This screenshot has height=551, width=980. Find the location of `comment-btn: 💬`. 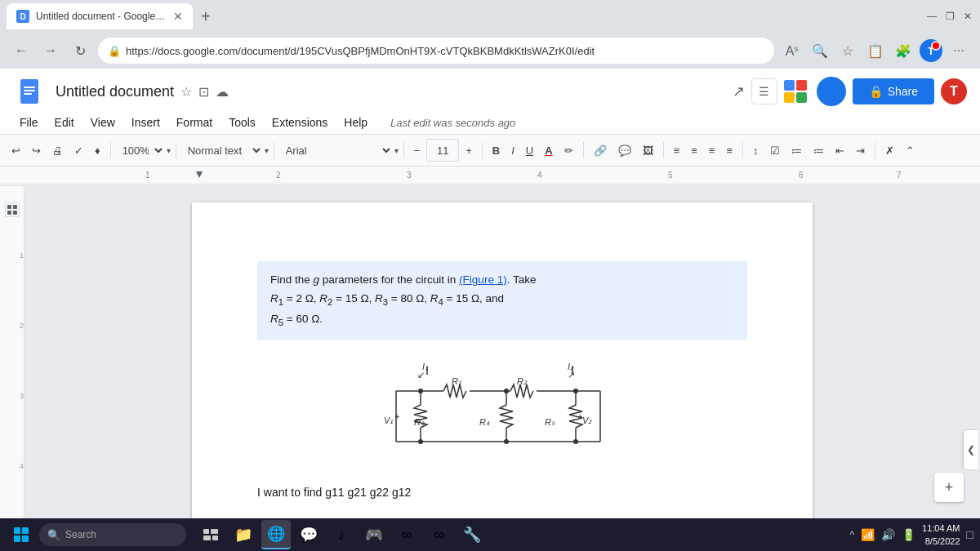

comment-btn: 💬 is located at coordinates (625, 150).